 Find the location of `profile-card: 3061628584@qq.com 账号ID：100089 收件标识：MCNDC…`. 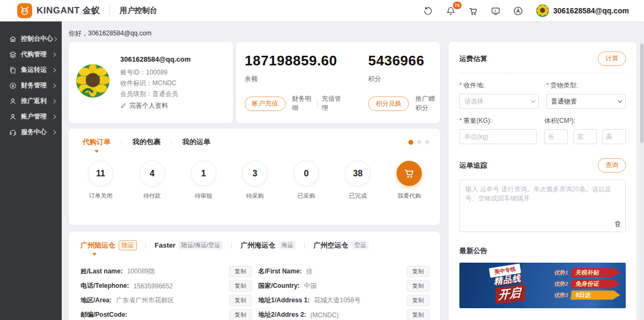

profile-card: 3061628584@qq.com 账号ID：100089 收件标识：MCNDC… is located at coordinates (151, 83).